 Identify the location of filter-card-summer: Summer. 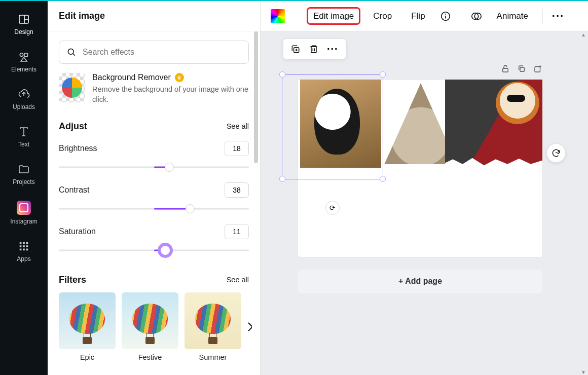
(213, 327).